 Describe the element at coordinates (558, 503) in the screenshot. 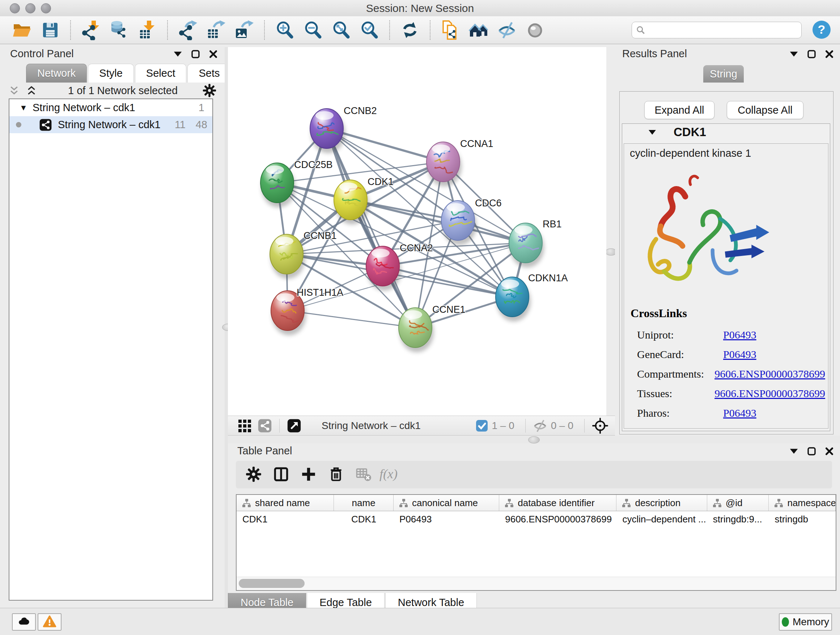

I see `column-header-database-identifier: database identifier` at that location.